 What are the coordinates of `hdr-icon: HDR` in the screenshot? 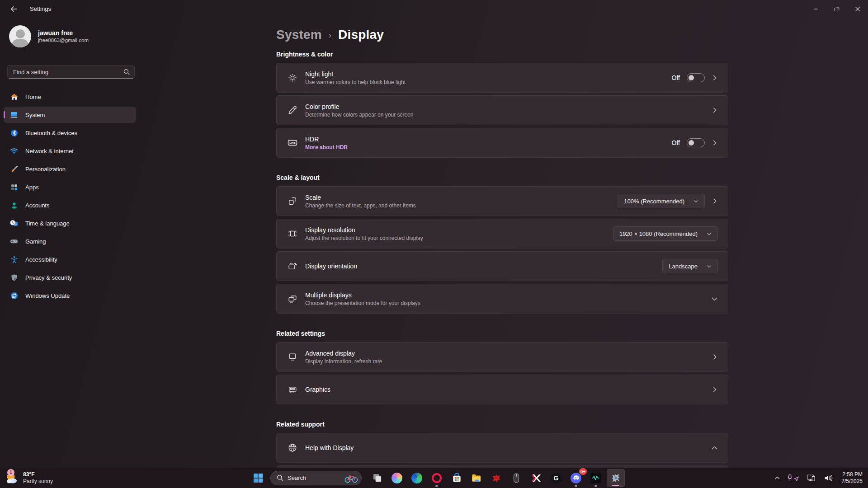 It's located at (292, 143).